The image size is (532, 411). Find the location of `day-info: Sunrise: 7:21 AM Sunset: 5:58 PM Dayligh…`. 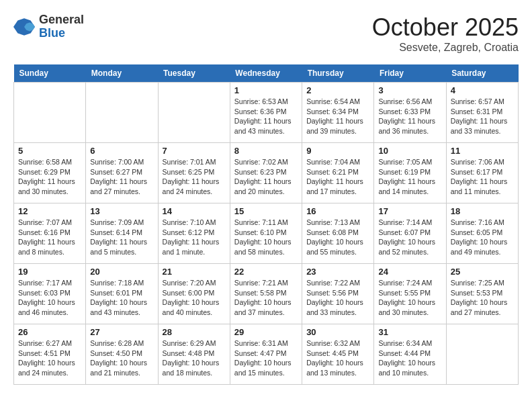

day-info: Sunrise: 7:21 AM Sunset: 5:58 PM Dayligh… is located at coordinates (266, 298).